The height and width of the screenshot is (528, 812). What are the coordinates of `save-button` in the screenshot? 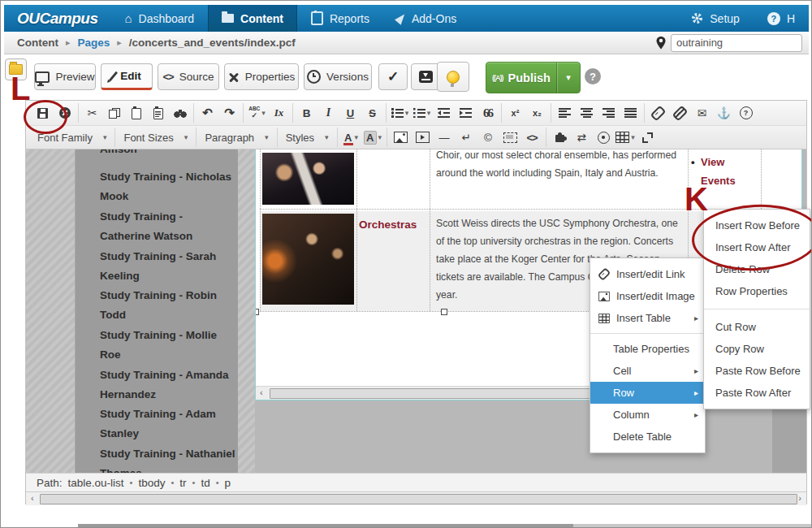 It's located at (42, 113).